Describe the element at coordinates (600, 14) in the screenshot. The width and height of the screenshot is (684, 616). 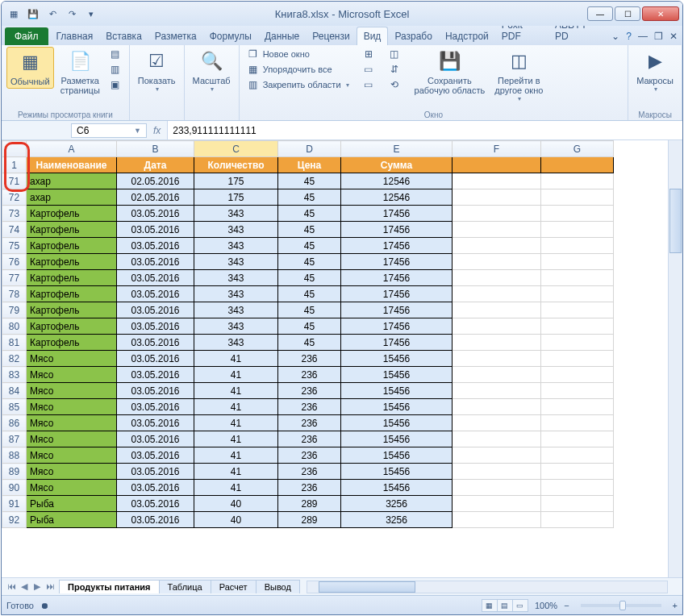
I see `minimize-button: —` at that location.